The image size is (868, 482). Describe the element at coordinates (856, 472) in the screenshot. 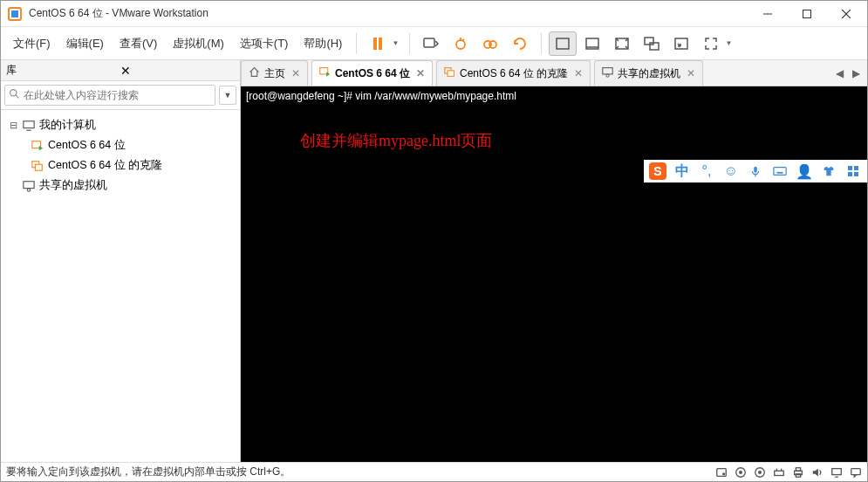

I see `status-message-icon` at that location.